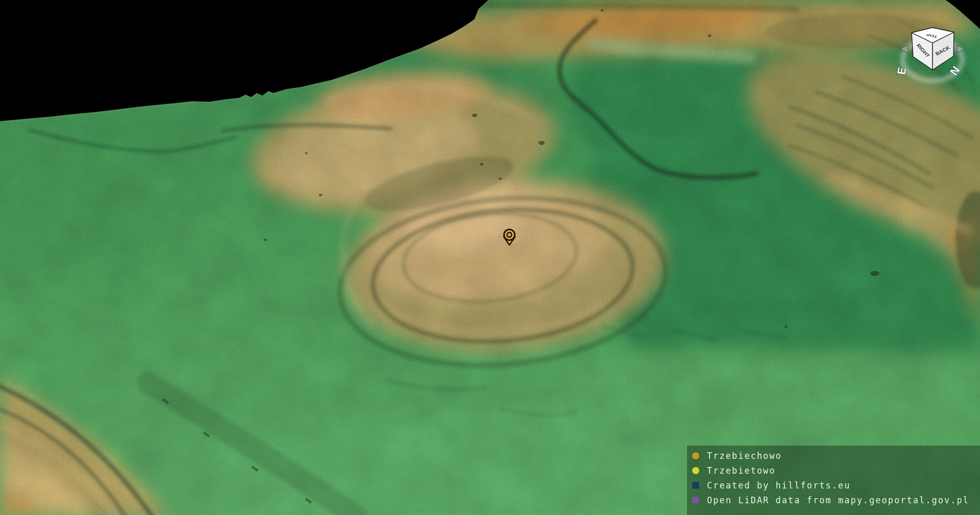  What do you see at coordinates (836, 471) in the screenshot?
I see `legend-item-trzebietowo: Trzebietowo` at bounding box center [836, 471].